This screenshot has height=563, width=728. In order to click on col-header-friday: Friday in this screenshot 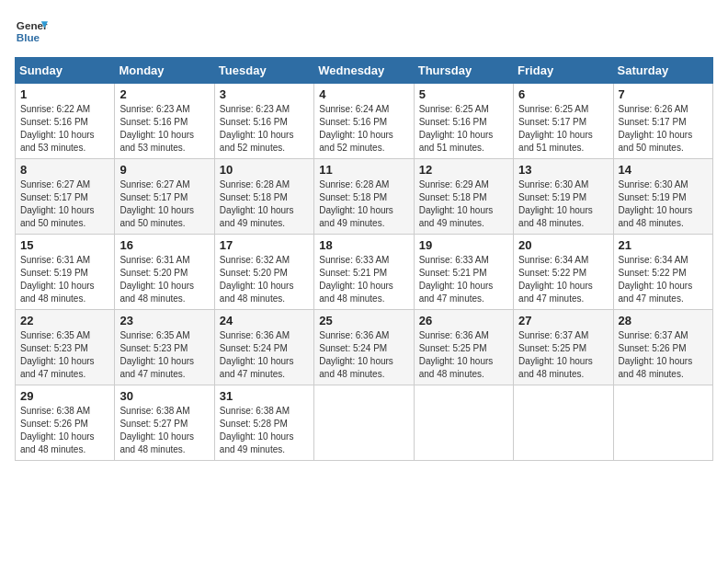, I will do `click(563, 71)`.